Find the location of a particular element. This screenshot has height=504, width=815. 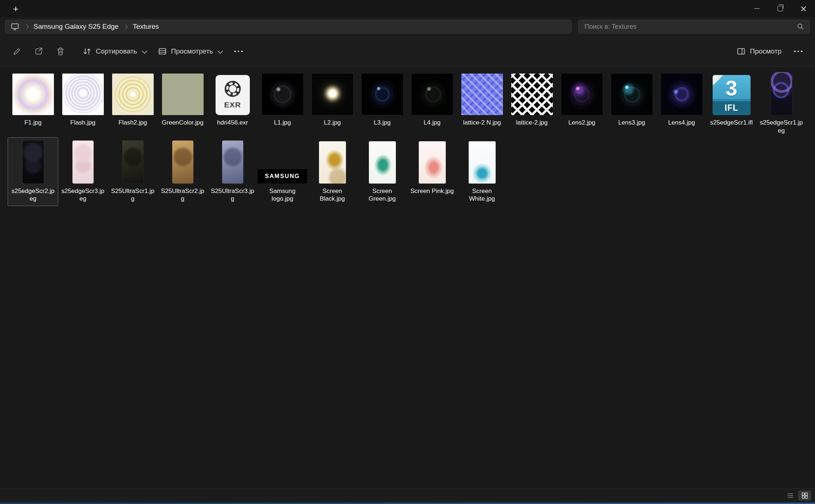

file-item: F1.jpg is located at coordinates (33, 103).